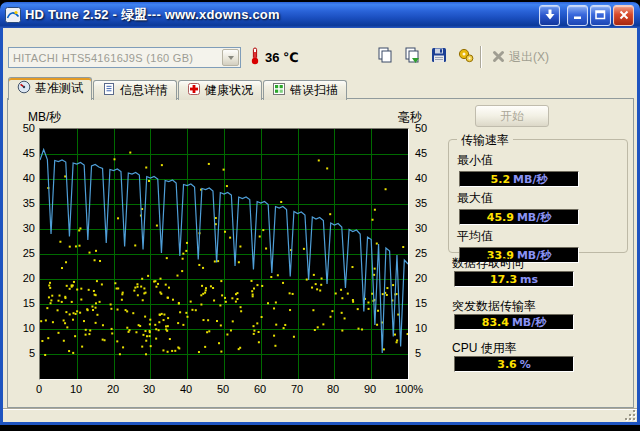  Describe the element at coordinates (512, 116) in the screenshot. I see `start-button-label: 开始` at that location.